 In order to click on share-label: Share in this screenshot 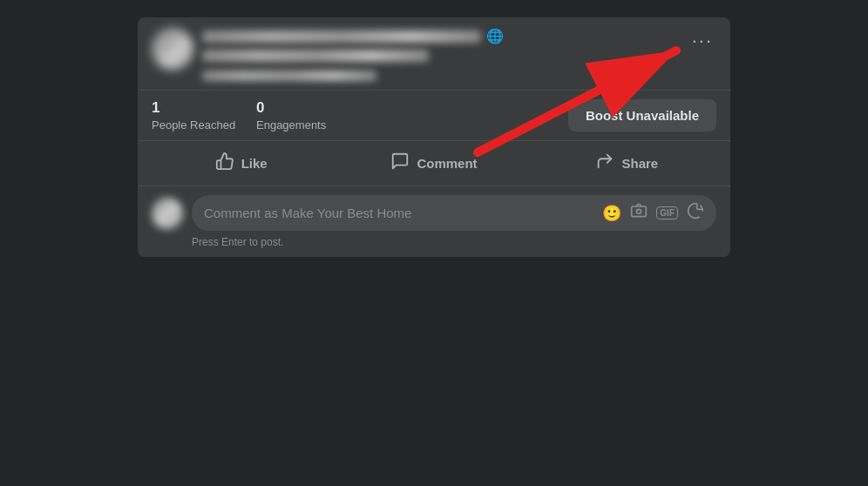, I will do `click(640, 164)`.